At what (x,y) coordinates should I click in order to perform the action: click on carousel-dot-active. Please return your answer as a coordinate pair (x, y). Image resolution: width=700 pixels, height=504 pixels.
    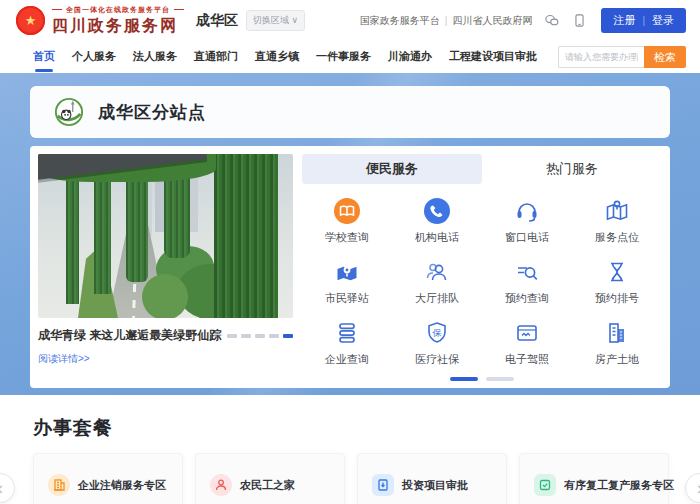
    Looking at the image, I should click on (288, 336).